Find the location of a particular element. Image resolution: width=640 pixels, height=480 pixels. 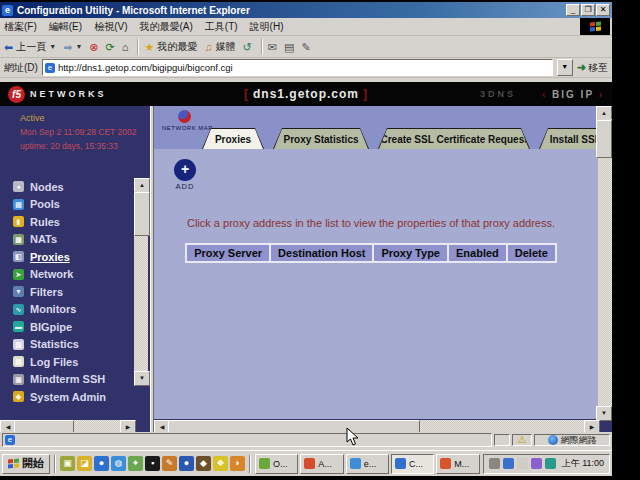

network-map-button: NETWORK MAP is located at coordinates (184, 120).